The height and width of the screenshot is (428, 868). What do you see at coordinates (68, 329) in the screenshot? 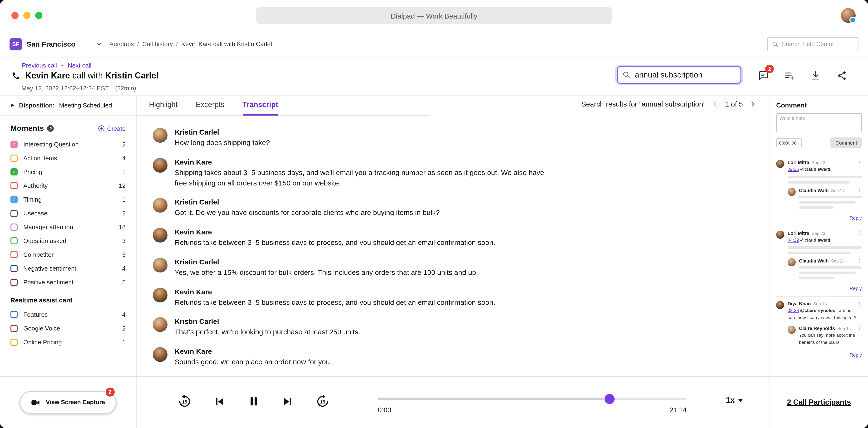
I see `moment-row: Google Voice2` at bounding box center [68, 329].